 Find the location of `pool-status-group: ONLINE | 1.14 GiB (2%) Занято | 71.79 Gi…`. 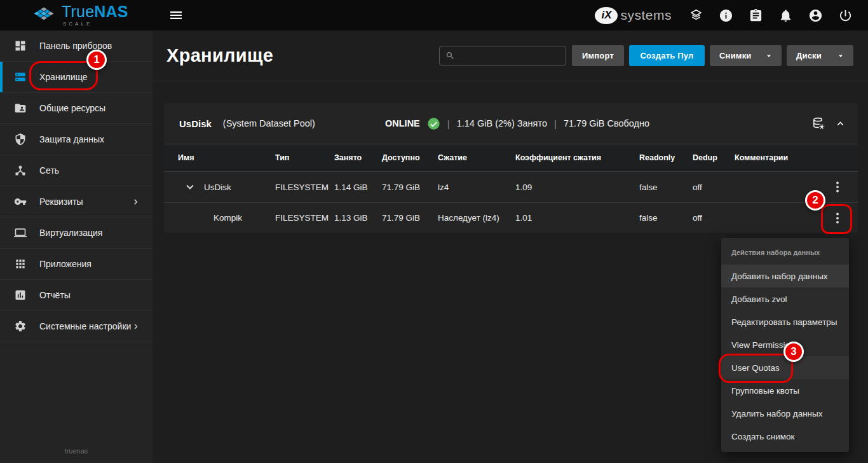

pool-status-group: ONLINE | 1.14 GiB (2%) Занято | 71.79 Gi… is located at coordinates (517, 123).